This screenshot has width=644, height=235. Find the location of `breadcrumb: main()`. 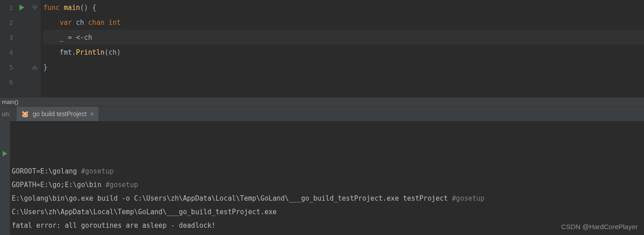

breadcrumb: main() is located at coordinates (322, 102).